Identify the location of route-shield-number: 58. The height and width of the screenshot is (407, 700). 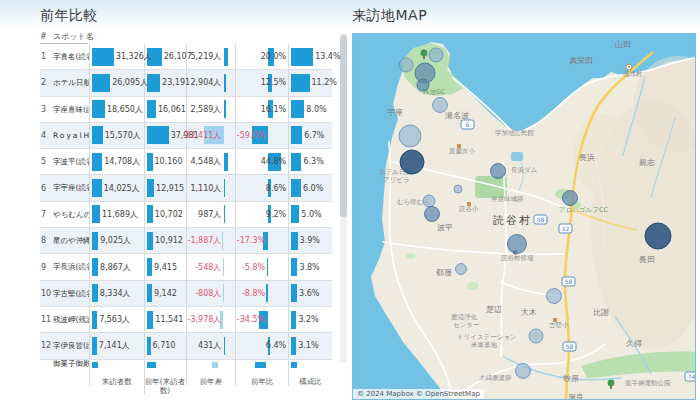
(541, 220).